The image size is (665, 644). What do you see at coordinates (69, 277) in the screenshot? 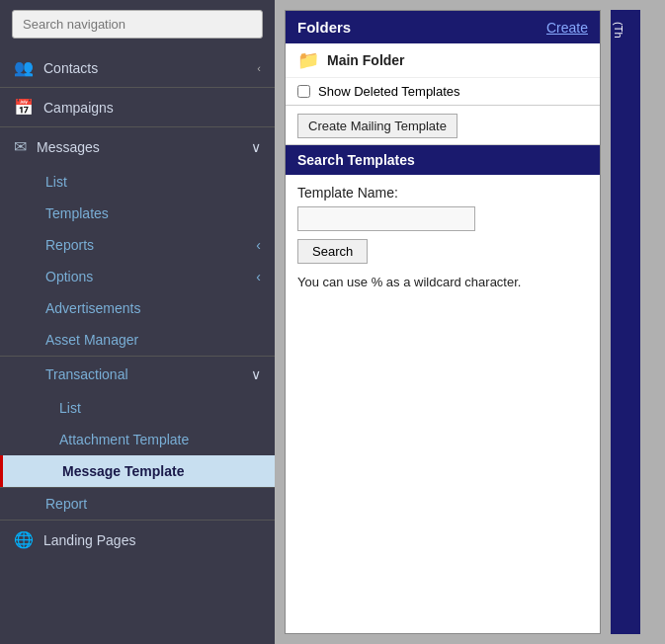
I see `options-label: Options` at bounding box center [69, 277].